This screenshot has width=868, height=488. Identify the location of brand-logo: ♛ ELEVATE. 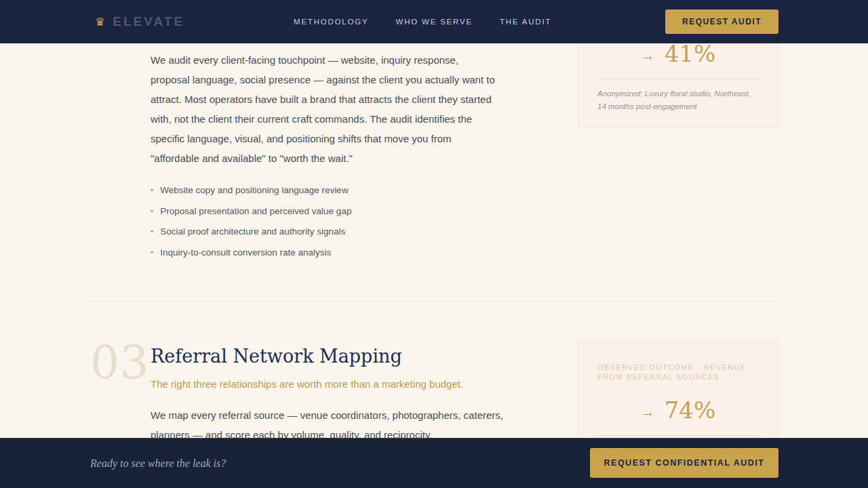
(140, 22).